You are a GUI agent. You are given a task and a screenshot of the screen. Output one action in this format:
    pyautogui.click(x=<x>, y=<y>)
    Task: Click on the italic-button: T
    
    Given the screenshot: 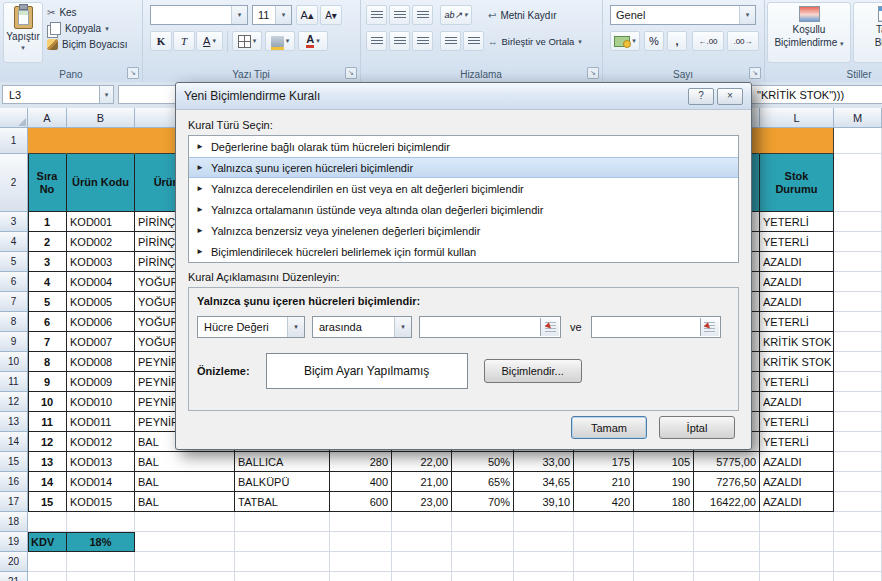 What is the action you would take?
    pyautogui.click(x=184, y=41)
    